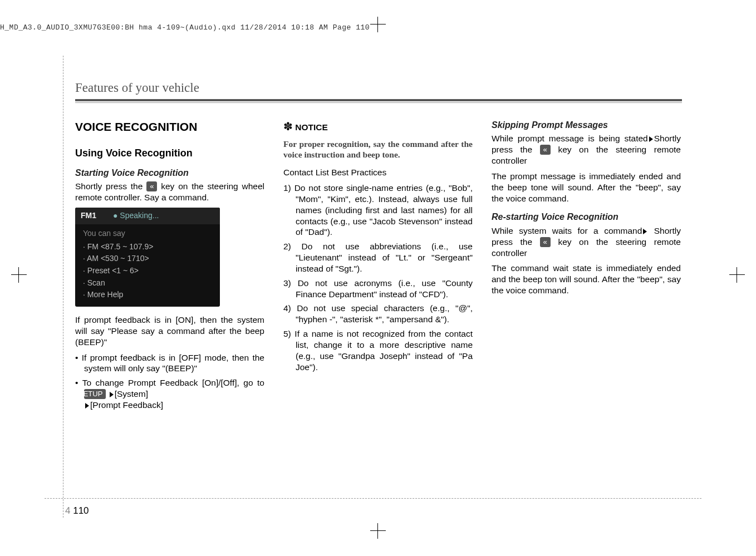 The height and width of the screenshot is (556, 756). I want to click on footer-dashed-line, so click(373, 499).